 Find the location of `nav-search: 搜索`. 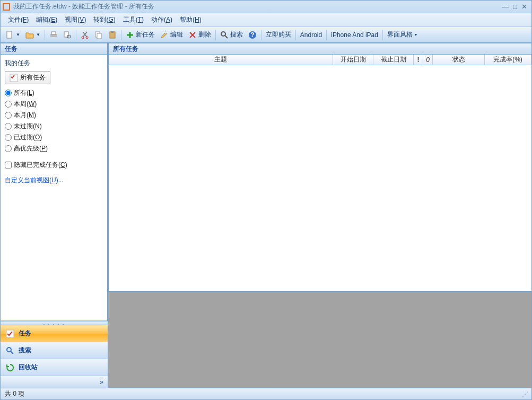

nav-search: 搜索 is located at coordinates (54, 351).